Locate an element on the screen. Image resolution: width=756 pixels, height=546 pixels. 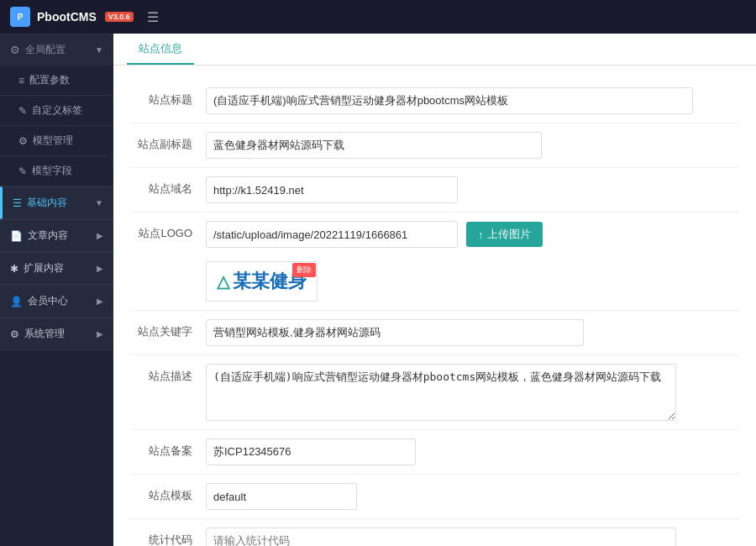
chevron-down-icon is located at coordinates (99, 50).